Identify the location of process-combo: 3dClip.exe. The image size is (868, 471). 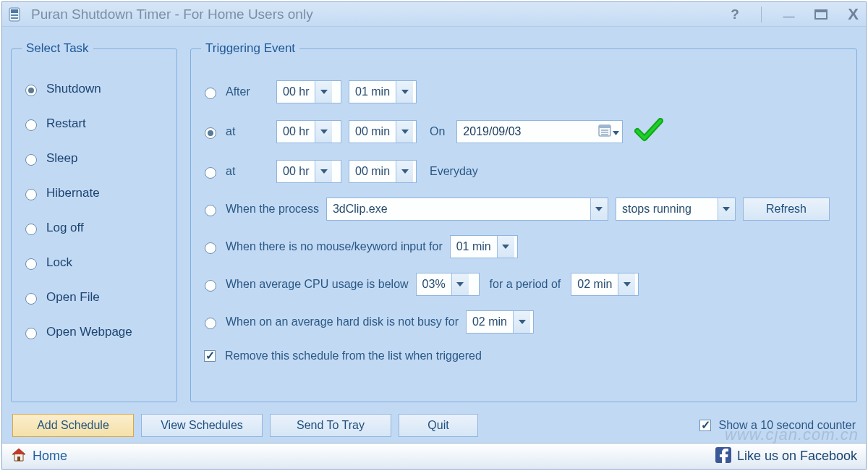
(467, 209).